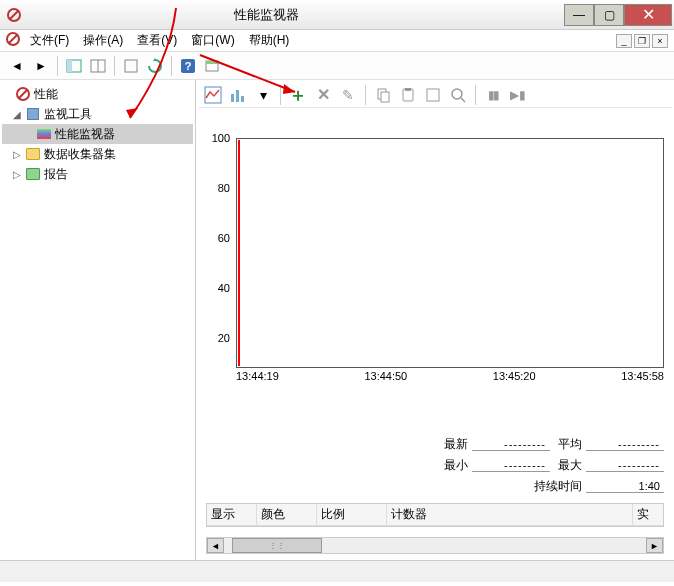 This screenshot has height=586, width=674. What do you see at coordinates (155, 66) in the screenshot?
I see `refresh-button` at bounding box center [155, 66].